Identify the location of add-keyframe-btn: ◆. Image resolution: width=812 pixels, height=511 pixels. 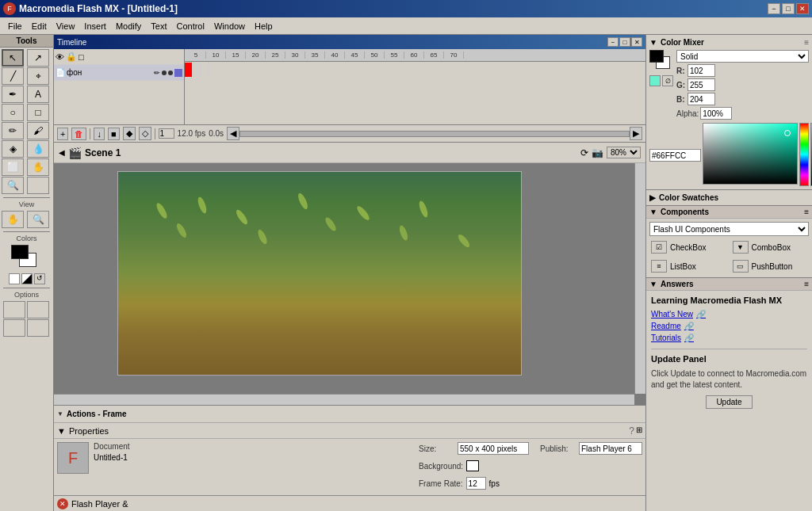
(129, 133).